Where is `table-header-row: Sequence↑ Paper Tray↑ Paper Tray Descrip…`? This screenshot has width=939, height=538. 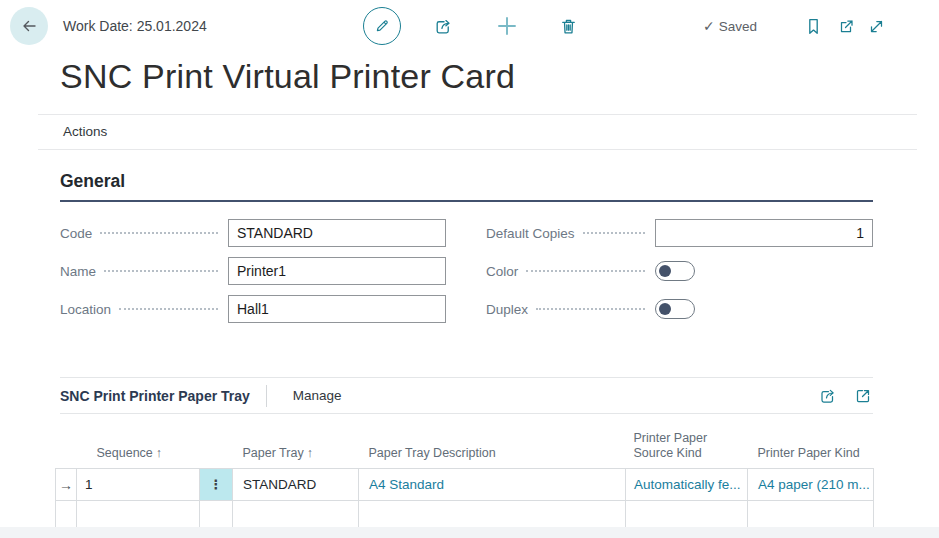 table-header-row: Sequence↑ Paper Tray↑ Paper Tray Descrip… is located at coordinates (465, 450).